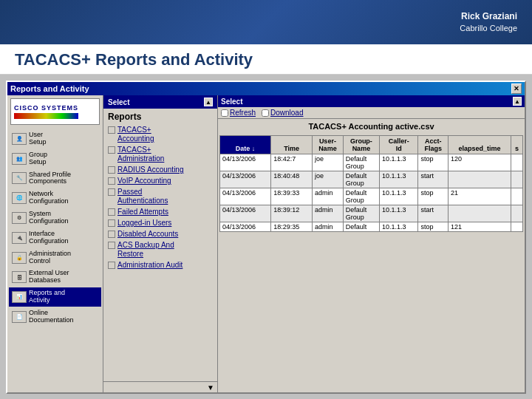  I want to click on report-label-logged-in-users: Logged-in Users, so click(145, 223).